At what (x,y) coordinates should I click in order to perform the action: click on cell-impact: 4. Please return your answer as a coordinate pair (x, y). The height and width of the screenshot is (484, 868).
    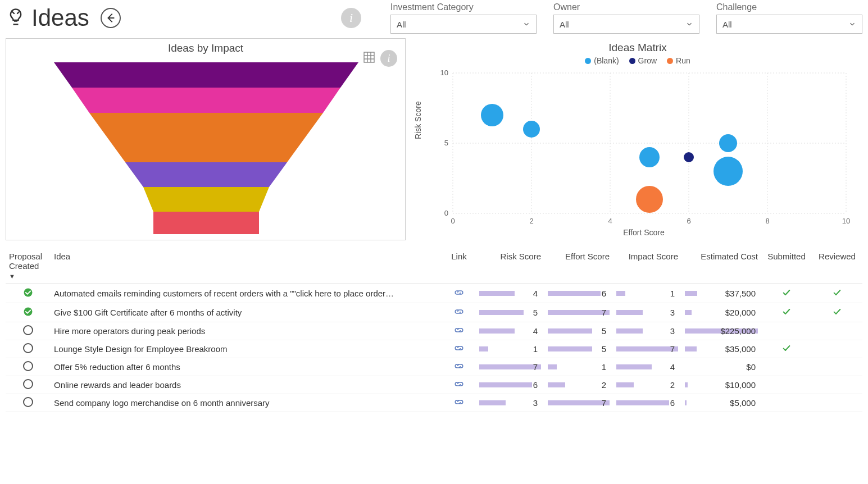
    Looking at the image, I should click on (647, 367).